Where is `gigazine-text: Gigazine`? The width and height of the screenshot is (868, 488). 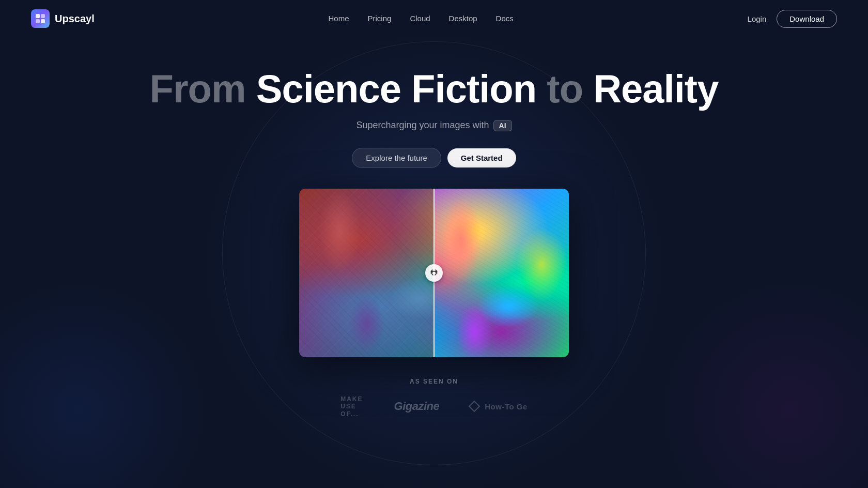
gigazine-text: Gigazine is located at coordinates (417, 406).